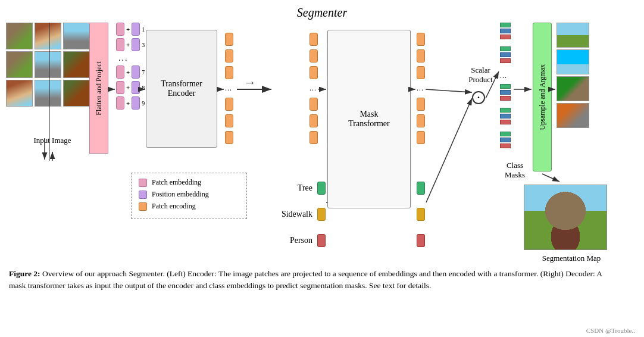 The image size is (644, 337). Describe the element at coordinates (565, 217) in the screenshot. I see `seg-map-visual` at that location.